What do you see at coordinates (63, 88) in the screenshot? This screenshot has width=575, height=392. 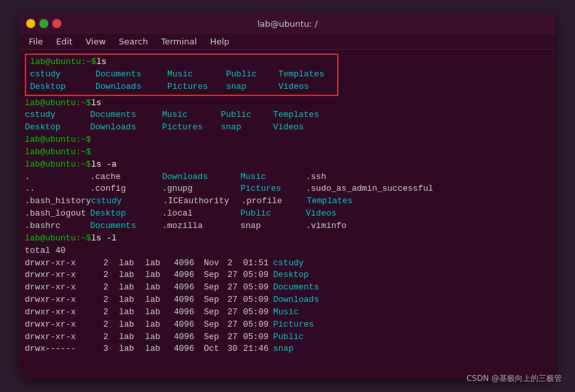 I see `hl-col-desktop: Desktop` at bounding box center [63, 88].